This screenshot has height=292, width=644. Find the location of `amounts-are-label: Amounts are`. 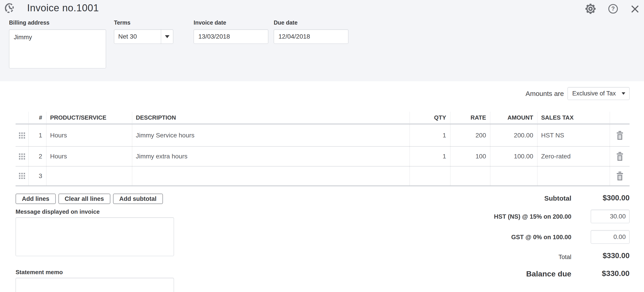

amounts-are-label: Amounts are is located at coordinates (545, 94).